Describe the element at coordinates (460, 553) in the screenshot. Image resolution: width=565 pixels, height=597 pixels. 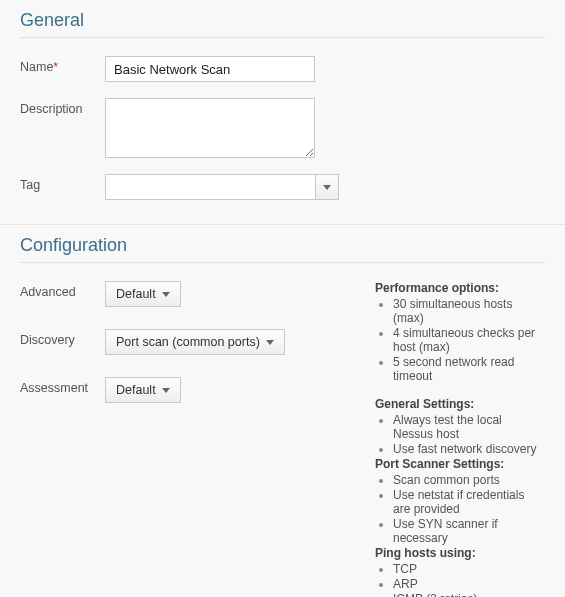
I see `ping-hosts-heading: Ping hosts using:` at that location.